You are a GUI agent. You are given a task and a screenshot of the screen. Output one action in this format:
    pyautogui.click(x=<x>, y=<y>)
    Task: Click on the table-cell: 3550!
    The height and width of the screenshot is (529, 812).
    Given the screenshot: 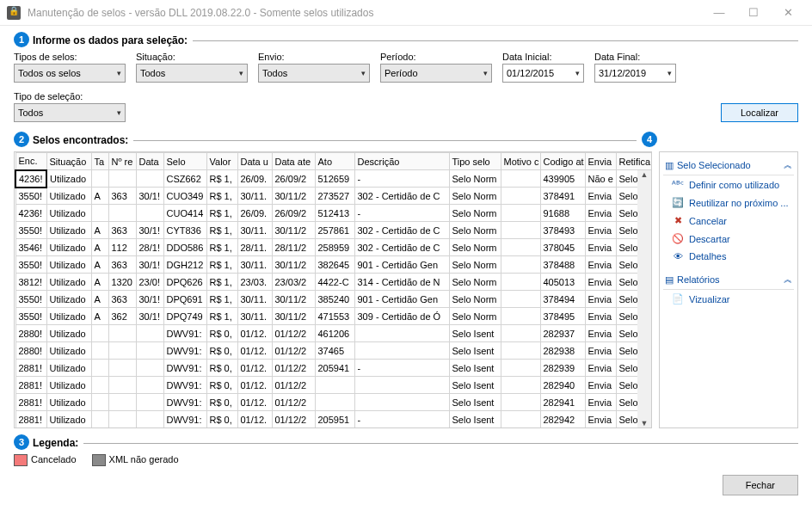 What is the action you would take?
    pyautogui.click(x=31, y=317)
    